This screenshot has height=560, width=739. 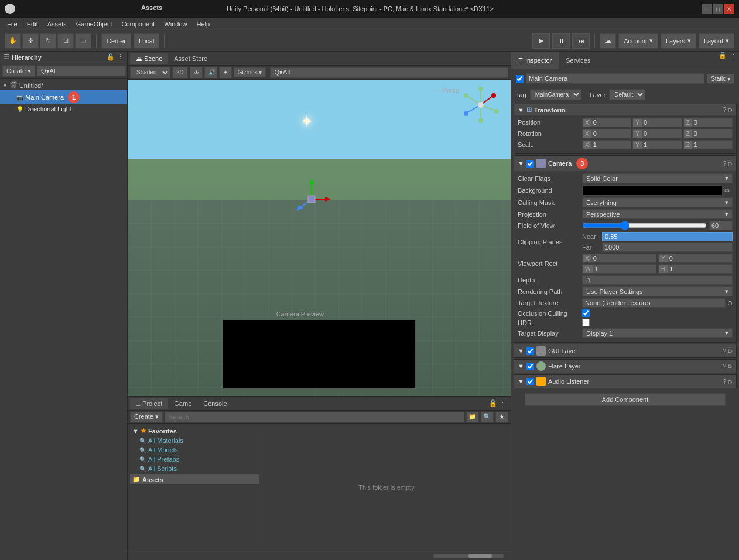 What do you see at coordinates (627, 95) in the screenshot?
I see `layer-select: Default` at bounding box center [627, 95].